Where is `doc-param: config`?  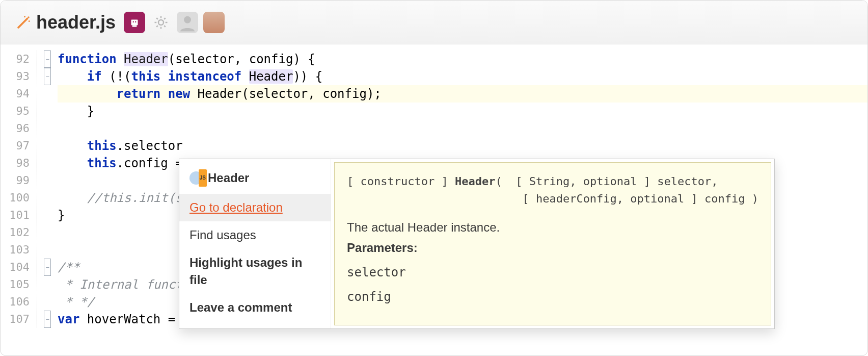
doc-param: config is located at coordinates (553, 297).